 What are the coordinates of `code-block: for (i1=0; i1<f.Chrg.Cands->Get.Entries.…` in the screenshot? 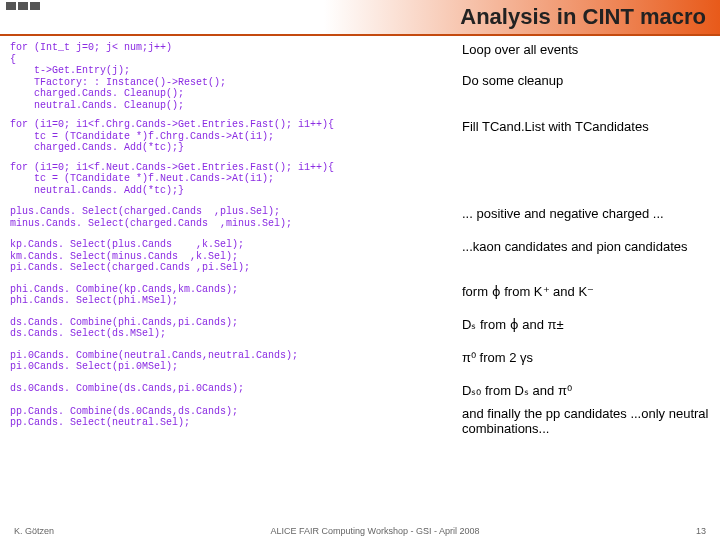 It's located at (172, 136).